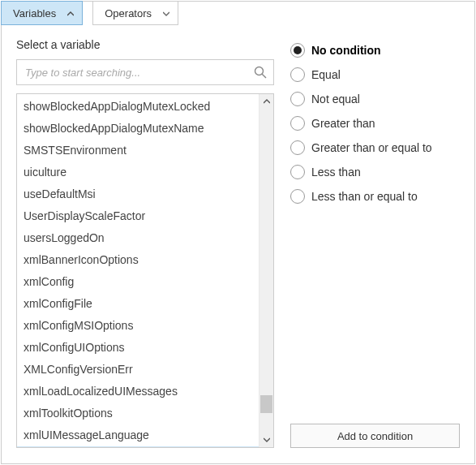 Image resolution: width=476 pixels, height=465 pixels. I want to click on list-item: showBlockedAppDialogMutexLocked, so click(138, 107).